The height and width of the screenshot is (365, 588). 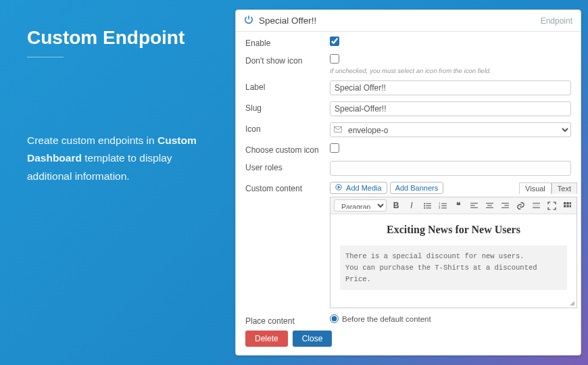 What do you see at coordinates (288, 166) in the screenshot?
I see `user-roles-label: User roles` at bounding box center [288, 166].